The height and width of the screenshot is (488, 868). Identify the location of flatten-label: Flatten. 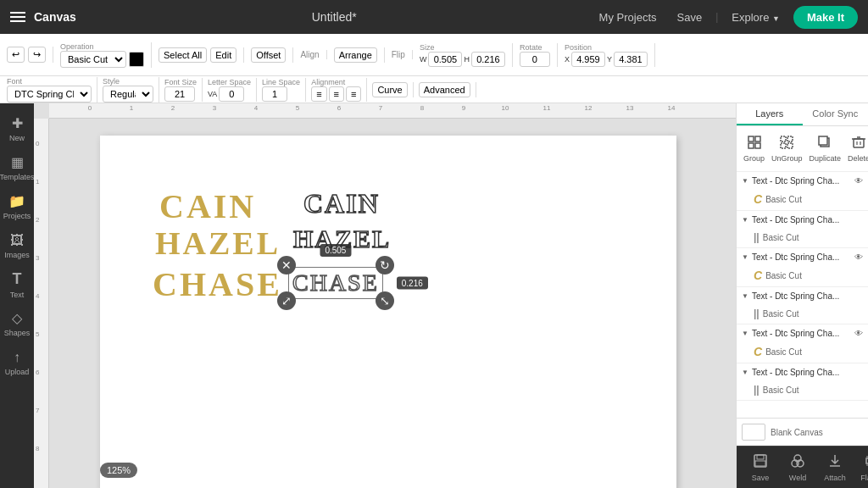
(865, 478).